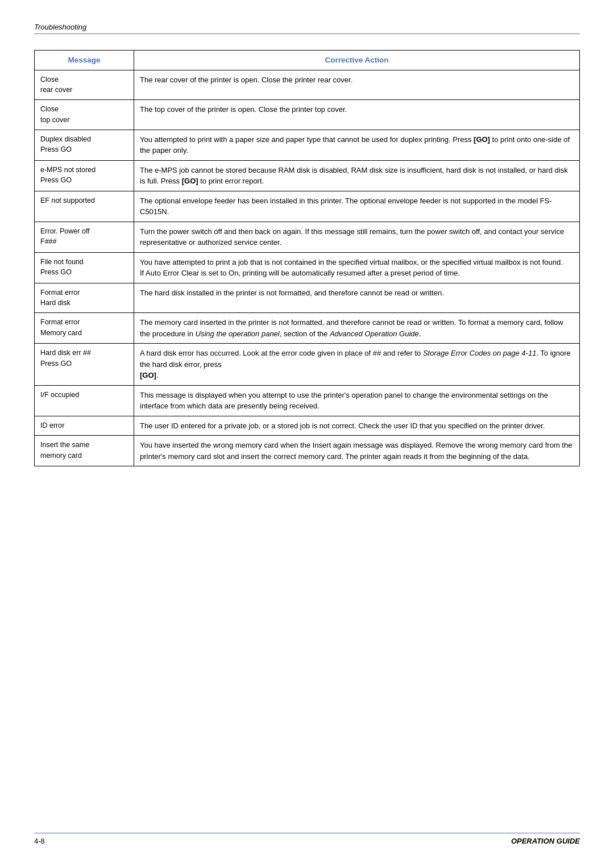 This screenshot has width=614, height=868. I want to click on action-cell: A hard disk error has occurred. Look at …, so click(357, 365).